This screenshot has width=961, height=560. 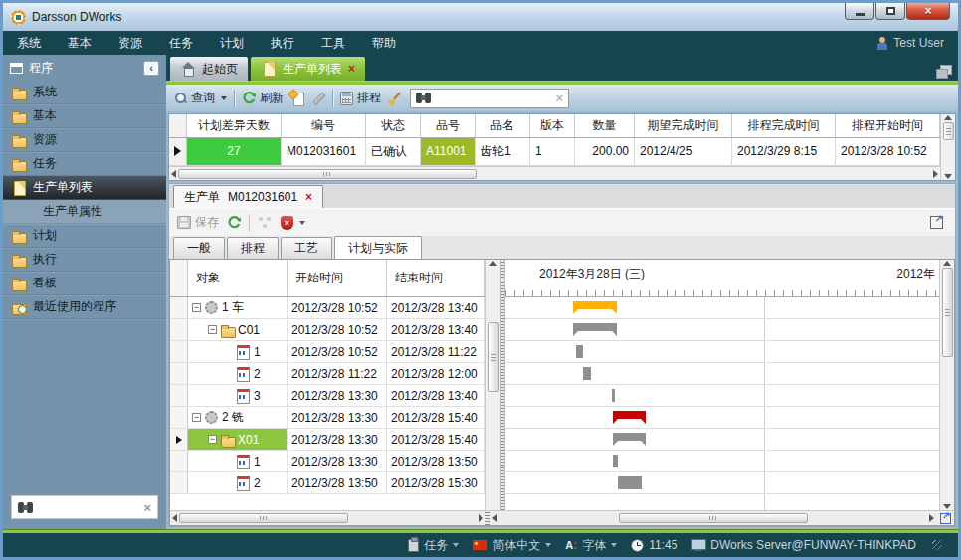 I want to click on clean-button, so click(x=396, y=98).